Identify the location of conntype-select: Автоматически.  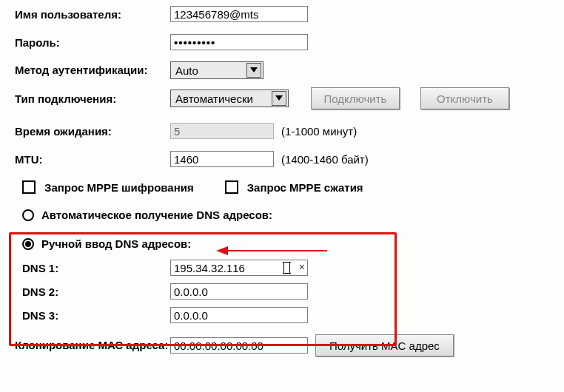
(229, 98).